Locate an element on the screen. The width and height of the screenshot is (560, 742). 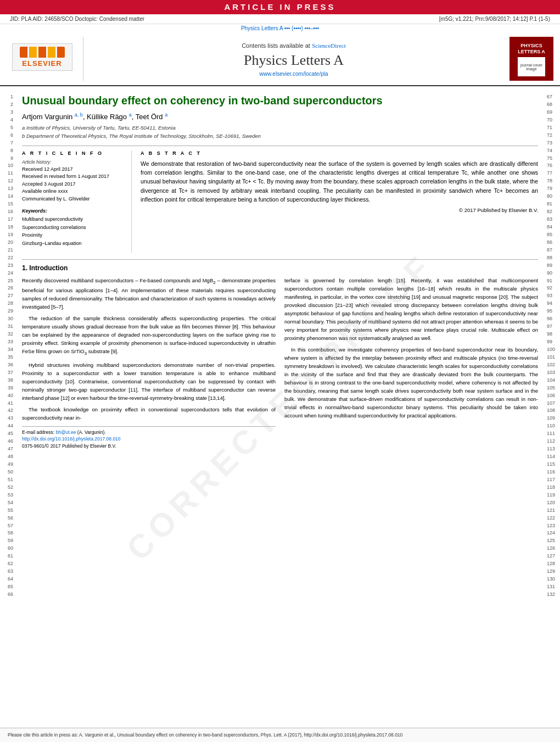
line-number: 118 is located at coordinates (551, 488).